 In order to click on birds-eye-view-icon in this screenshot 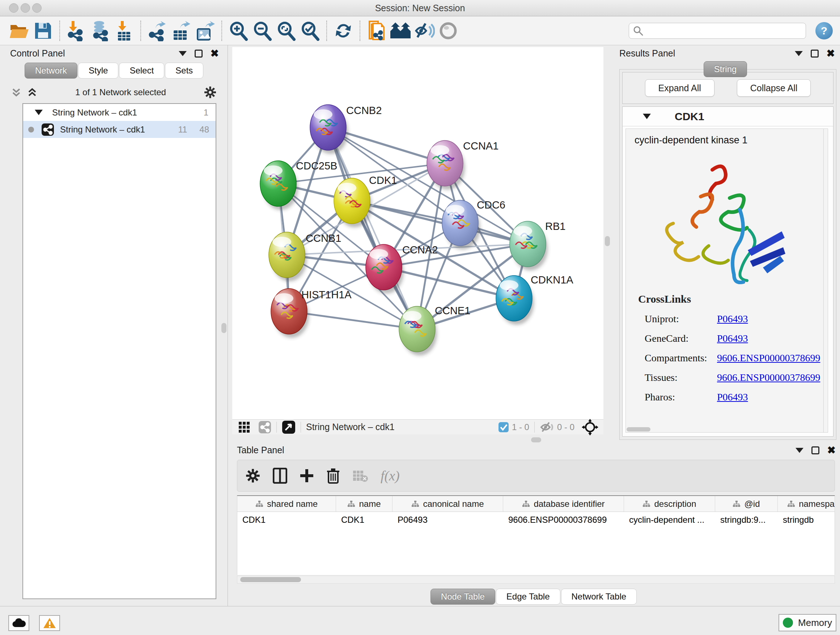, I will do `click(289, 427)`.